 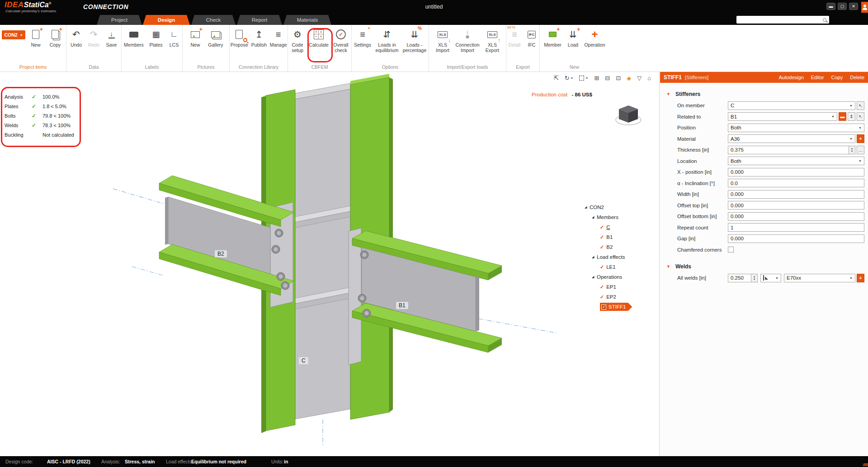 I want to click on filter-icon: ▽, so click(x=639, y=78).